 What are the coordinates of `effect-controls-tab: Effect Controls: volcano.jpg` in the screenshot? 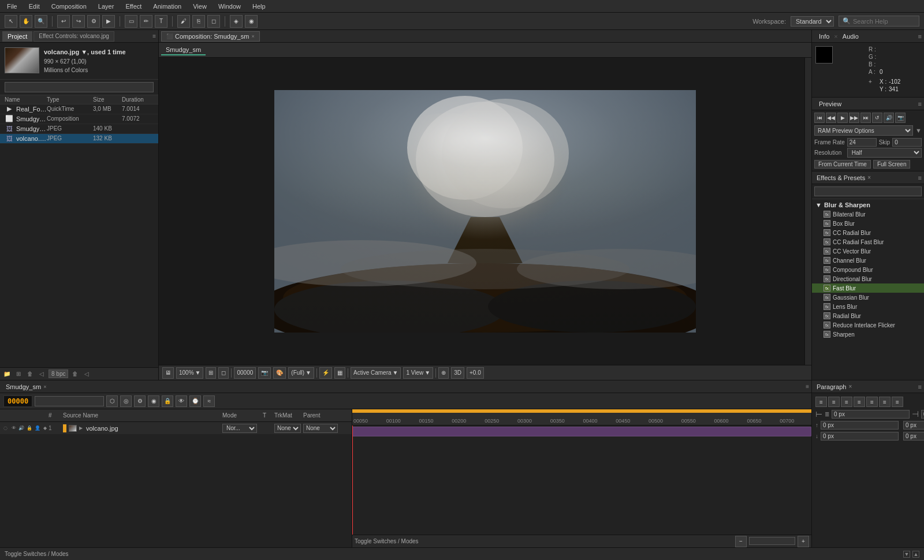 It's located at (74, 36).